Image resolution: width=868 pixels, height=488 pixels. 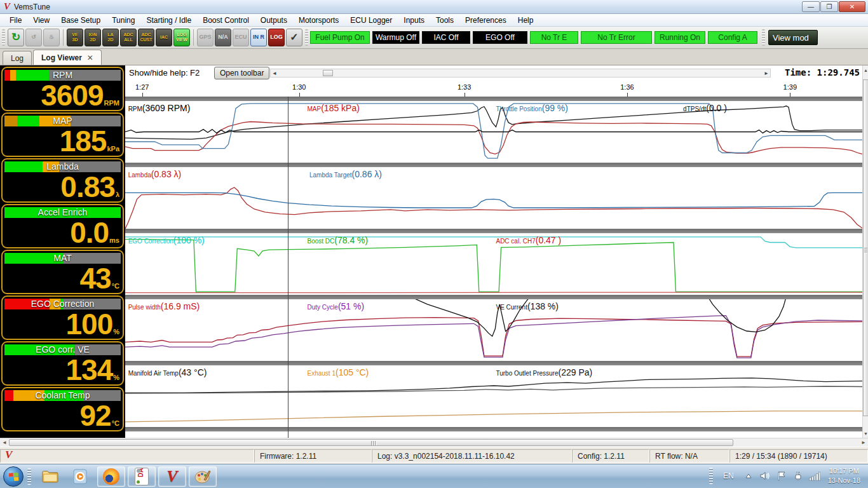 I want to click on series-name: ADC cal. CH7, so click(x=515, y=241).